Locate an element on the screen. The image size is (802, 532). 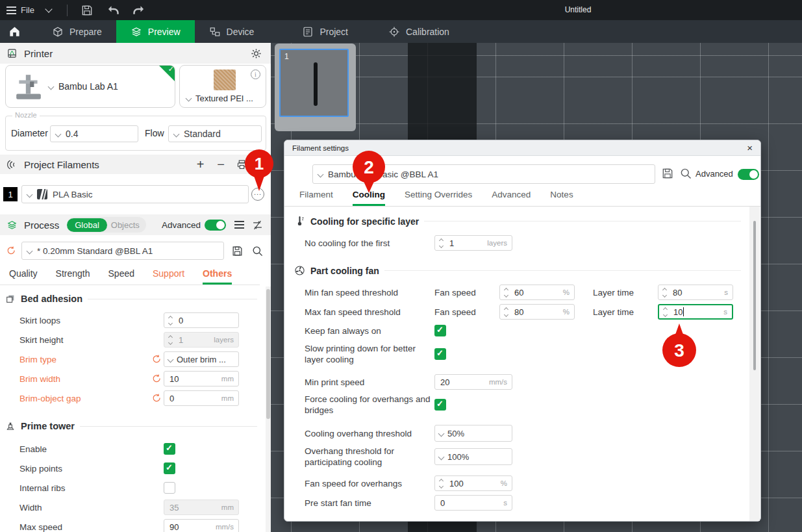
overhang-threshold-select: 50% is located at coordinates (473, 433).